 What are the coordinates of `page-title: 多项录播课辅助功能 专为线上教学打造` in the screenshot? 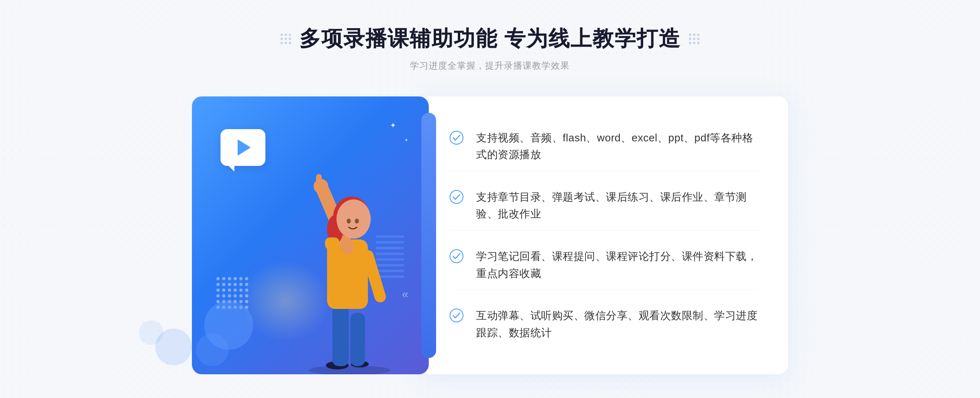 It's located at (490, 39).